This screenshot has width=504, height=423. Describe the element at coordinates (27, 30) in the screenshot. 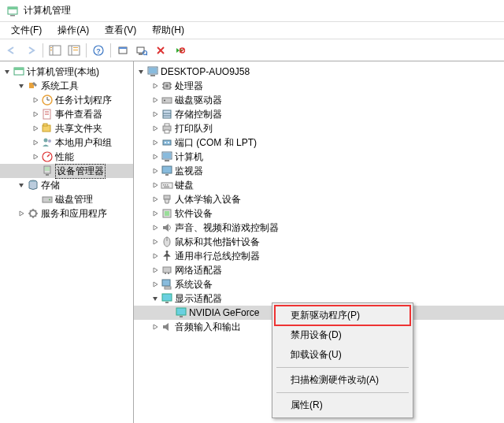

I see `menu-file: 文件(F)` at that location.